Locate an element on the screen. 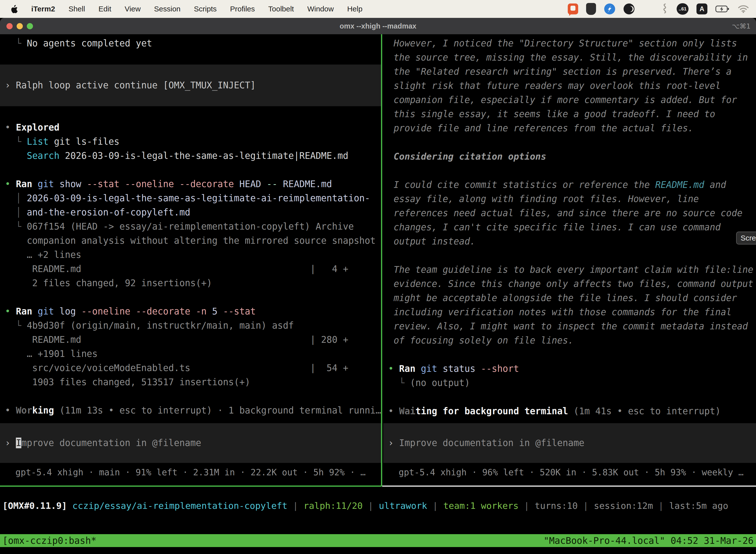 The width and height of the screenshot is (756, 554). pane-bottom-border-right is located at coordinates (569, 486).